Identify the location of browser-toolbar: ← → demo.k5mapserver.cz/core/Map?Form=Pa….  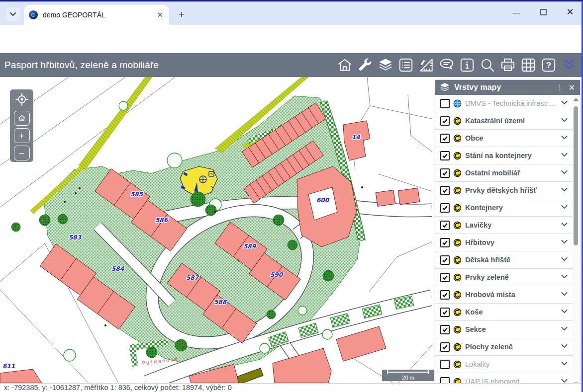
(291, 39).